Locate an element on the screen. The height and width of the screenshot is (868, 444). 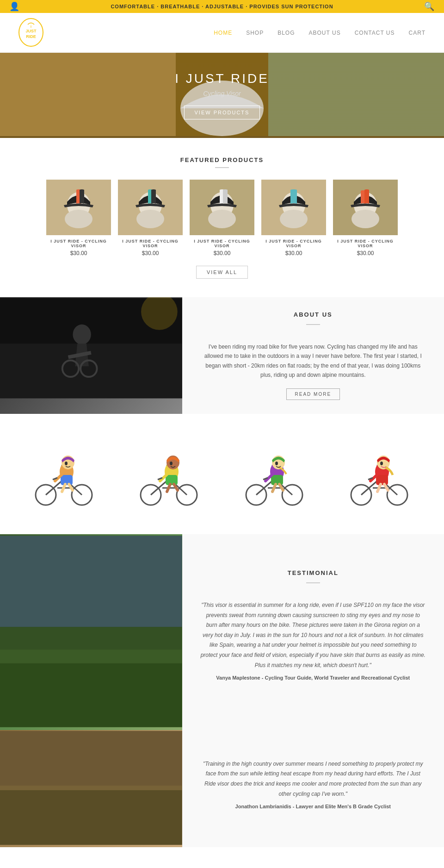
nav-link-about: ABOUT US is located at coordinates (325, 33).